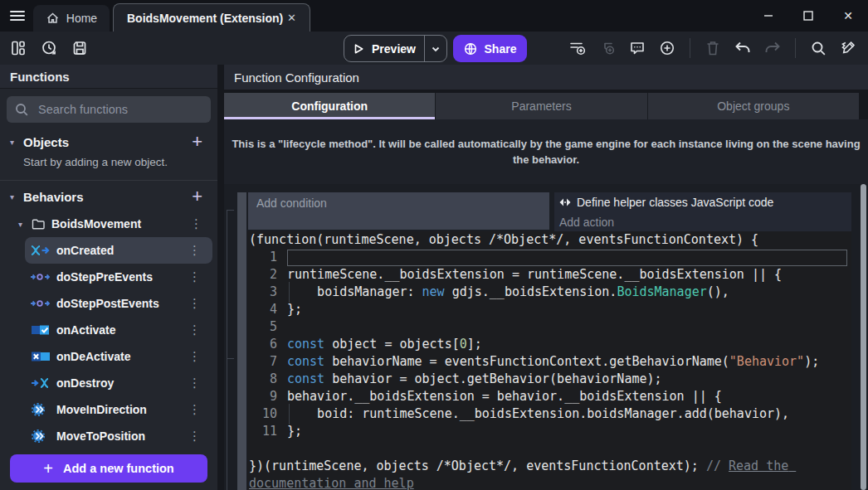 The height and width of the screenshot is (490, 868). Describe the element at coordinates (109, 224) in the screenshot. I see `behavior-group-boidsmovement: ▾ BoidsMovement ⋮` at that location.